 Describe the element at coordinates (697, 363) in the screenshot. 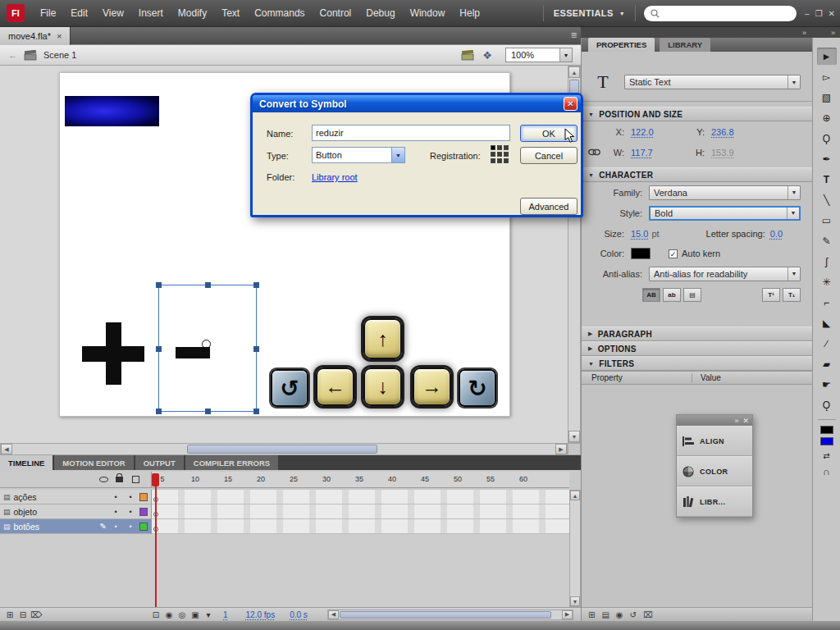

I see `section-filters: ▼ FILTERS` at that location.